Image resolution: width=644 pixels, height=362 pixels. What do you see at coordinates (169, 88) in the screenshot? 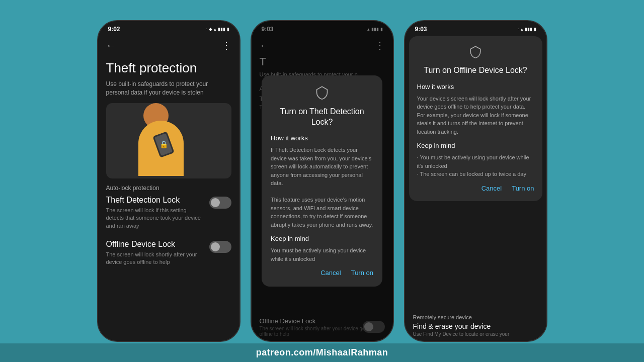
I see `left-subtitle: Use built-in safeguards to protect your …` at bounding box center [169, 88].